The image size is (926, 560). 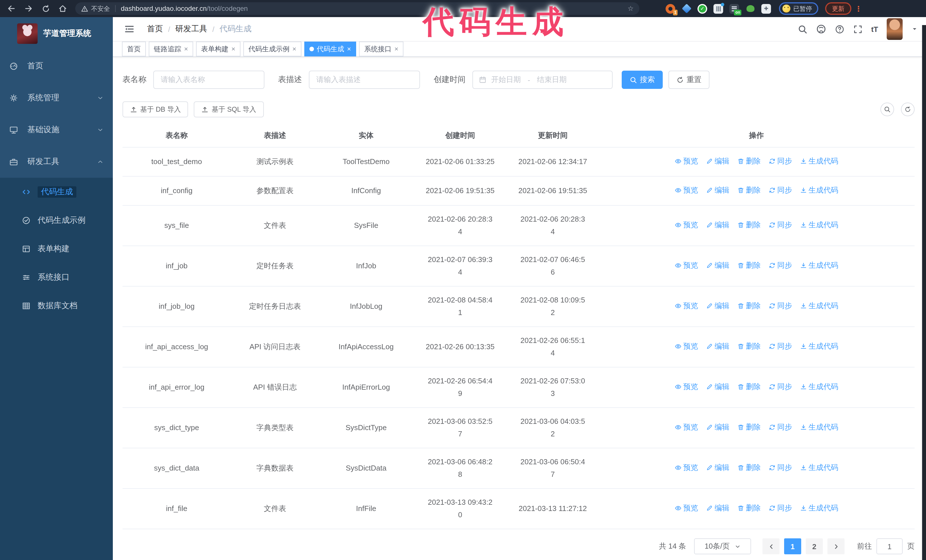 What do you see at coordinates (802, 29) in the screenshot?
I see `header-search-icon` at bounding box center [802, 29].